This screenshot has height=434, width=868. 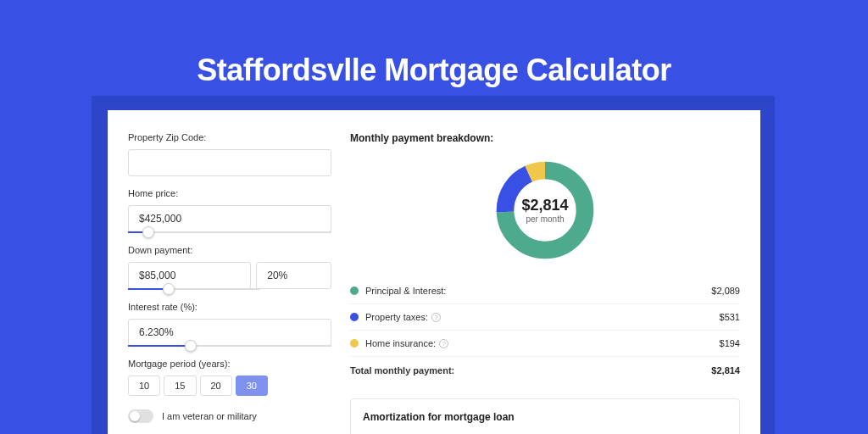 What do you see at coordinates (230, 250) in the screenshot?
I see `down-payment-label: Down payment:` at bounding box center [230, 250].